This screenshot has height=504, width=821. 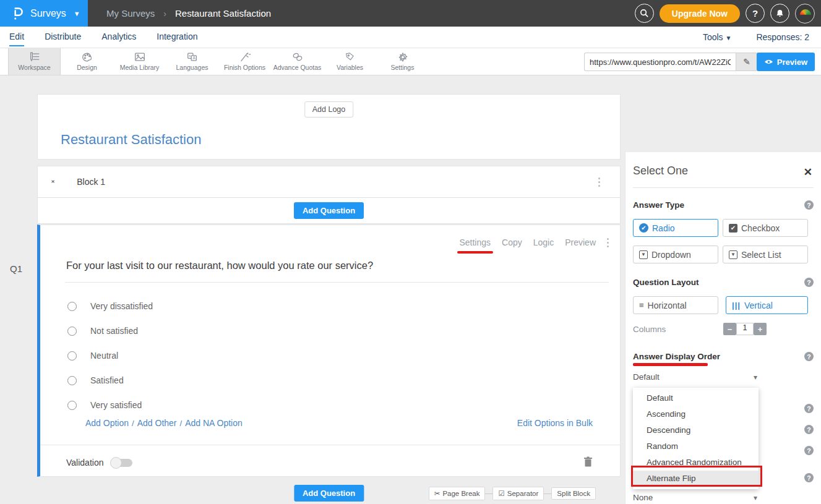 I want to click on scissors-icon: ✂, so click(x=437, y=493).